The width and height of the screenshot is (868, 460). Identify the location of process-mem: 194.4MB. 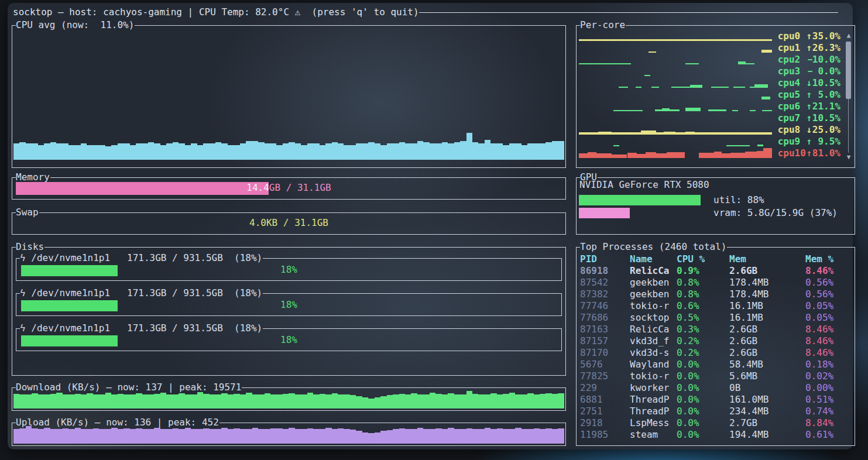
(749, 435).